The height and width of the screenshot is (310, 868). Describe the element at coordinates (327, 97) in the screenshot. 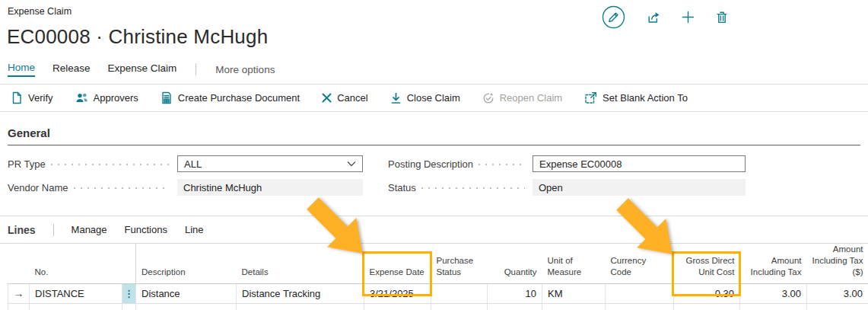

I see `cancel-x-icon` at that location.